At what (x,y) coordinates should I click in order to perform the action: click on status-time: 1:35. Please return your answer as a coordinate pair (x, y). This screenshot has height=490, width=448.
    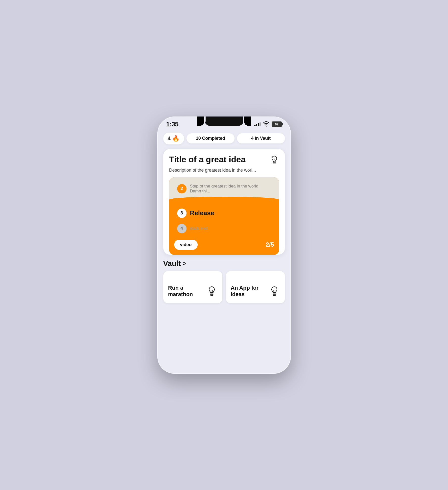
    Looking at the image, I should click on (172, 124).